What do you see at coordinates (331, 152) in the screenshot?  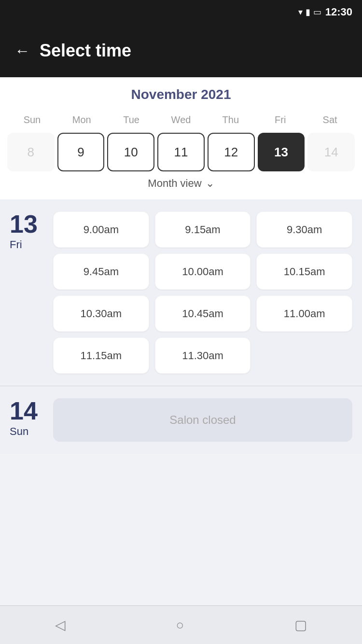 I see `day-14: 14` at bounding box center [331, 152].